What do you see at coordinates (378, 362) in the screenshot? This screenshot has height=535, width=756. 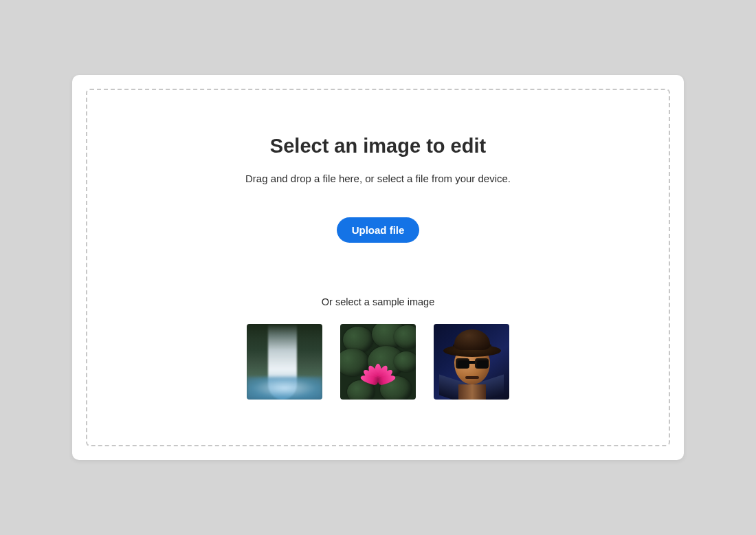 I see `sample-image-lotus` at bounding box center [378, 362].